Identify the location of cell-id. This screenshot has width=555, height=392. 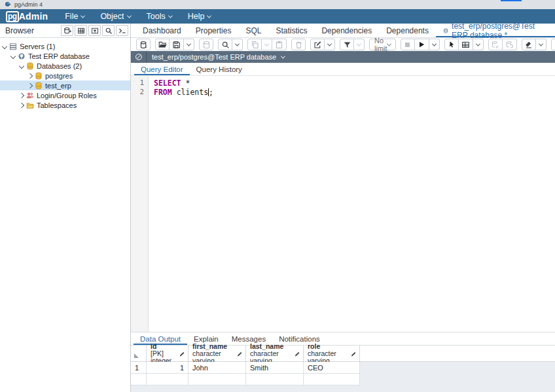
(168, 380).